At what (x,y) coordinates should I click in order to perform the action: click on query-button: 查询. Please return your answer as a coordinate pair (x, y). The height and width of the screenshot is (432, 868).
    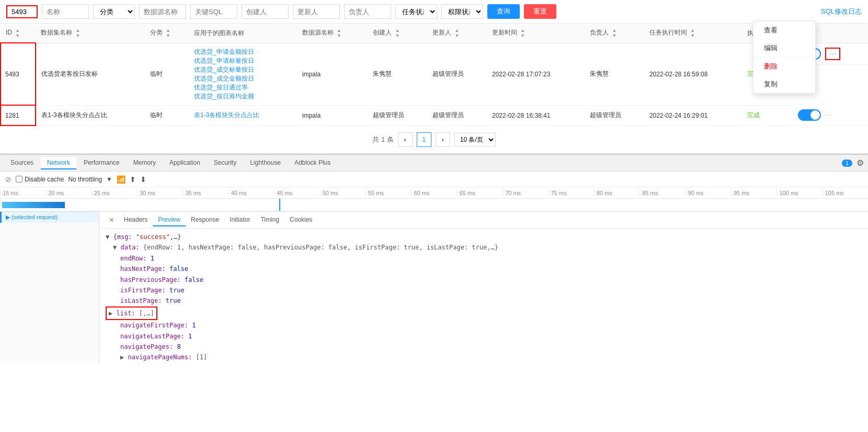
    Looking at the image, I should click on (504, 12).